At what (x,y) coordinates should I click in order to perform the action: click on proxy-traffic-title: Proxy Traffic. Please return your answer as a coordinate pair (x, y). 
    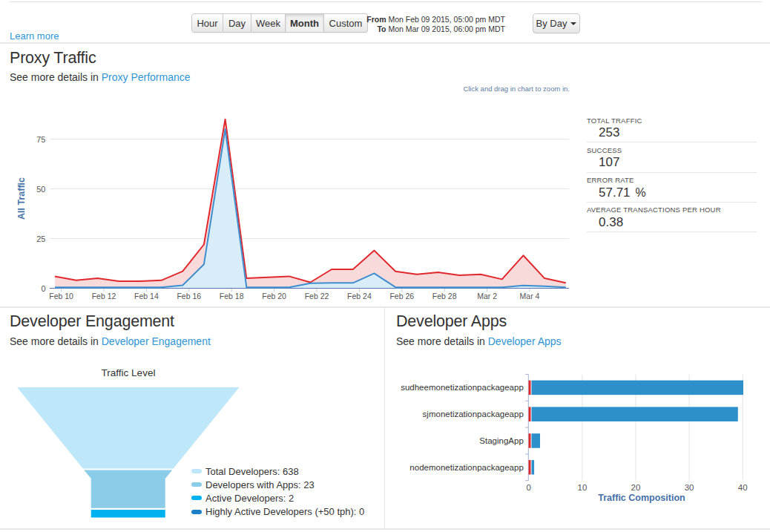
    Looking at the image, I should click on (53, 58).